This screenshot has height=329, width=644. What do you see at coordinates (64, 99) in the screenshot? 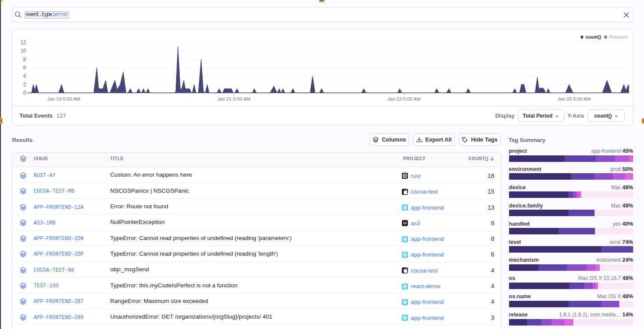
I see `svg-text: Jan 19 5:00 AM` at bounding box center [64, 99].